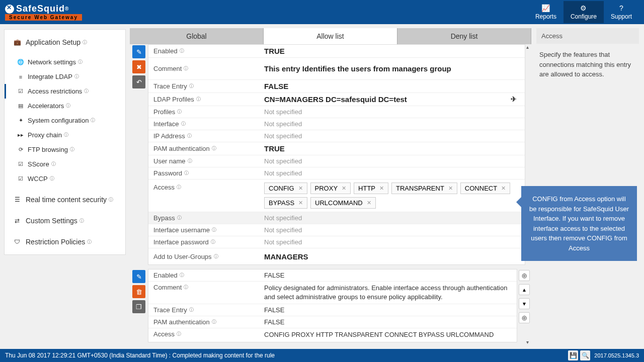 Image resolution: width=644 pixels, height=362 pixels. Describe the element at coordinates (331, 36) in the screenshot. I see `tabs: Global Allow list Deny list` at that location.